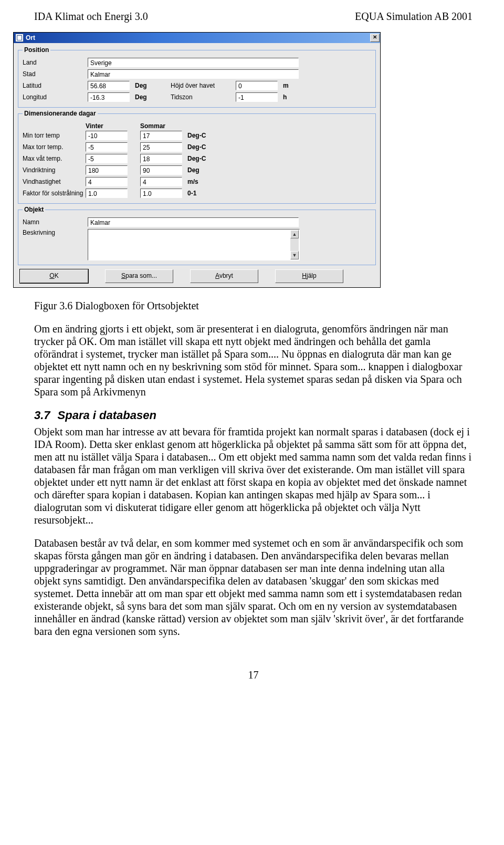 The image size is (504, 845). What do you see at coordinates (194, 245) in the screenshot?
I see `object-desc-textarea: ▲ ▼` at bounding box center [194, 245].